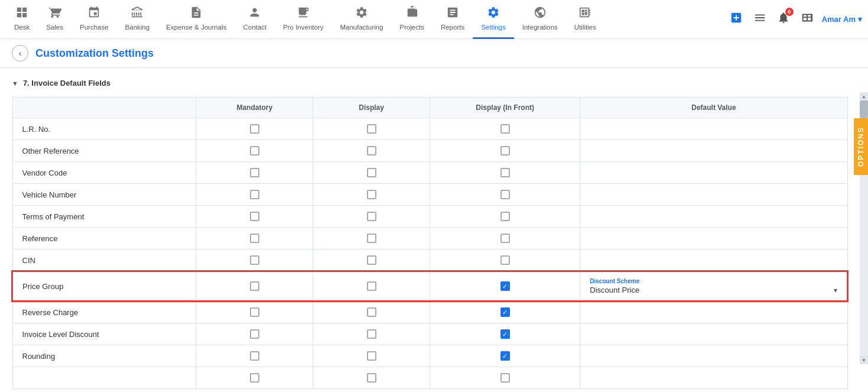 This screenshot has width=868, height=392. What do you see at coordinates (372, 356) in the screenshot?
I see `display-checkbox-rounding` at bounding box center [372, 356].